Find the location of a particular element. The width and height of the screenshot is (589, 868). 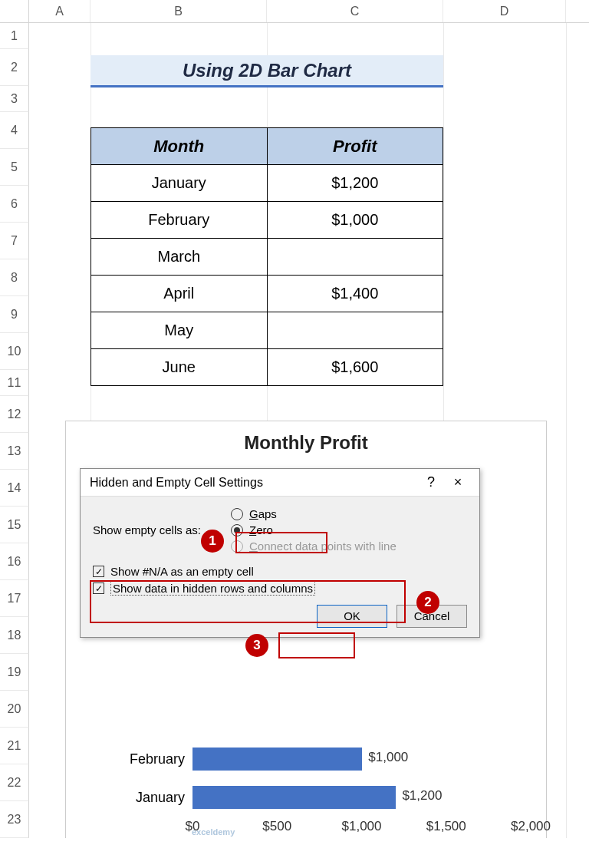

row-header-14: 14 is located at coordinates (15, 488).